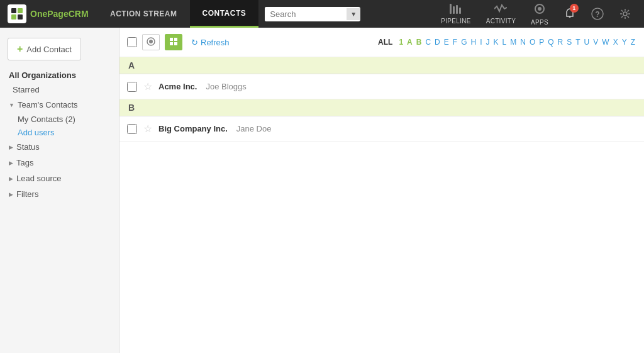 Image resolution: width=644 pixels, height=353 pixels. What do you see at coordinates (382, 108) in the screenshot?
I see `section-header-B: B` at bounding box center [382, 108].